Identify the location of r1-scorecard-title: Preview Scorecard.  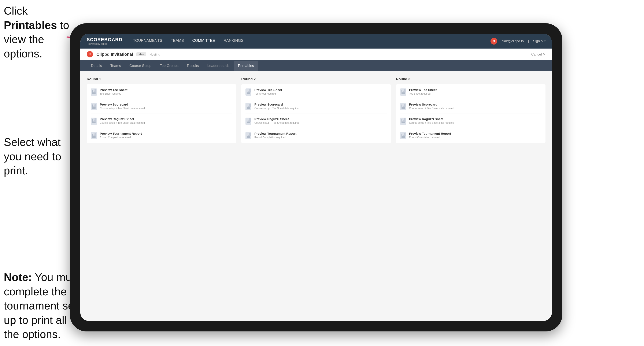
(122, 104).